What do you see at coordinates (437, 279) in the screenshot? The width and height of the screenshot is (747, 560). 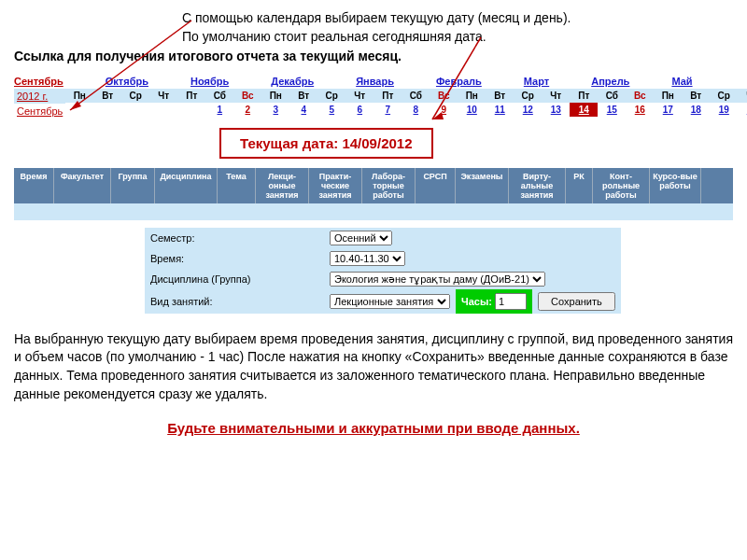 I see `discipline-select: Экология және тұрақты даму (ДОиВ-21)` at bounding box center [437, 279].